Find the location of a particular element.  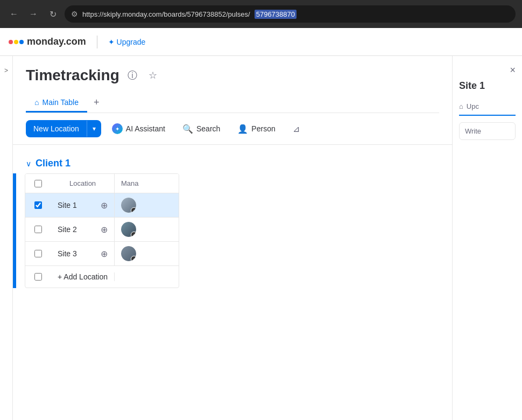

search-label: Search is located at coordinates (208, 129).